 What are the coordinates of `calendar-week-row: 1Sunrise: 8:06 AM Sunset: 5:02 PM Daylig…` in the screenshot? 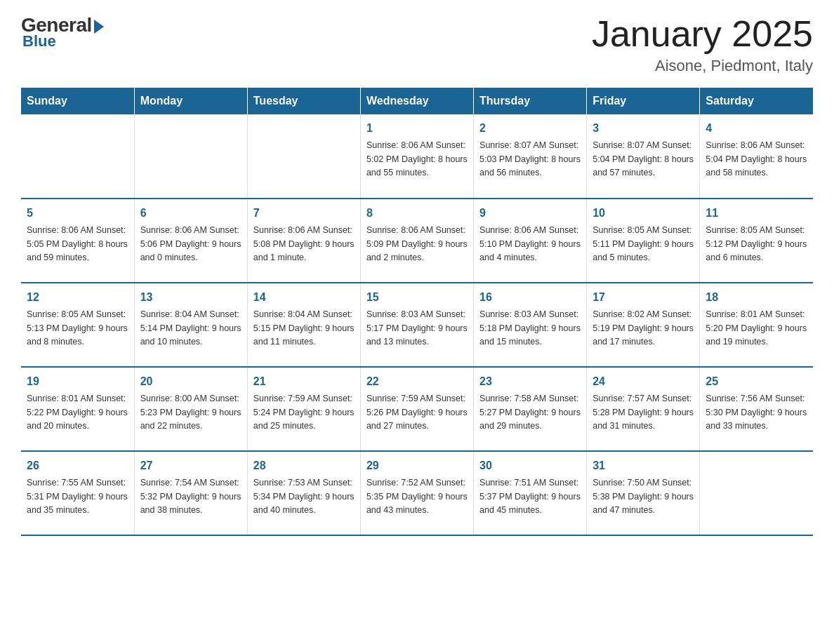 It's located at (417, 156).